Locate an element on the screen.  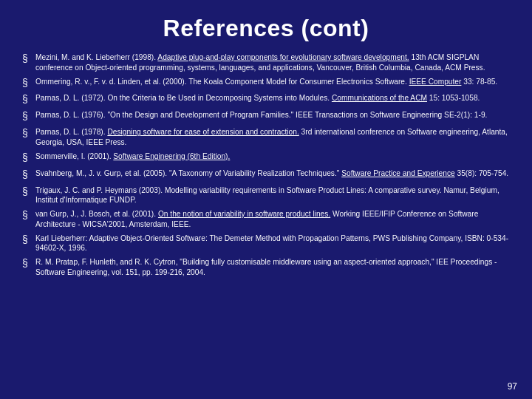
reference-text: Mezini, M. and K. Lieberherr (1998). Ada… is located at coordinates (273, 63).